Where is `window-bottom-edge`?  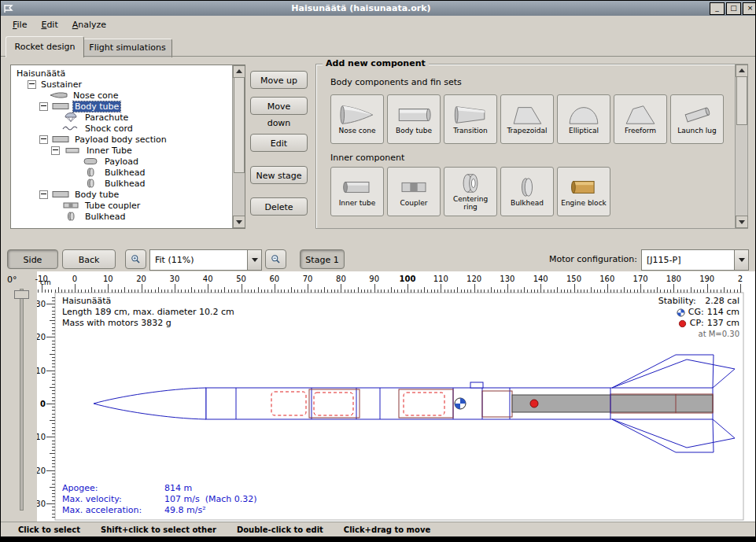
window-bottom-edge is located at coordinates (378, 540).